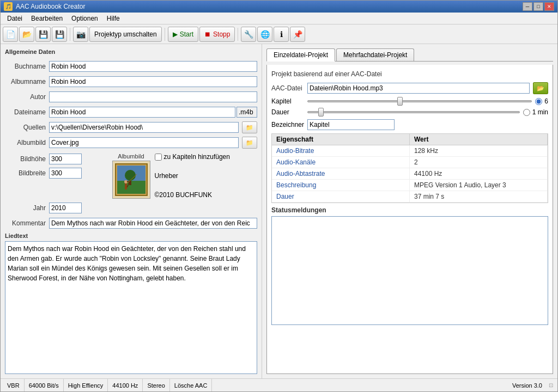  I want to click on autor-row: Autor, so click(131, 97).